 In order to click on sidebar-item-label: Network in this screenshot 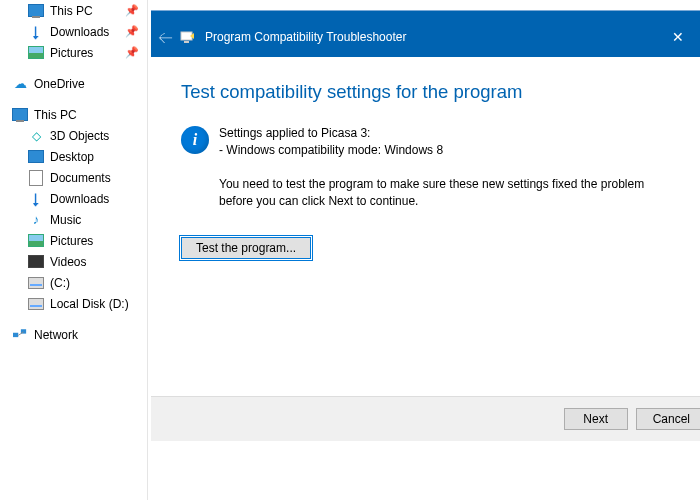, I will do `click(56, 335)`.